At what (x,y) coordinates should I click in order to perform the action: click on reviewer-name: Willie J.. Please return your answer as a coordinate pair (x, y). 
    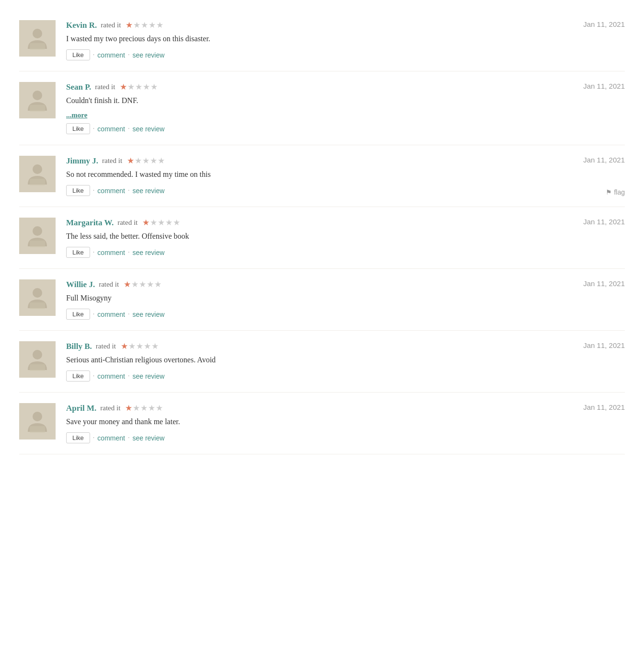
    Looking at the image, I should click on (80, 285).